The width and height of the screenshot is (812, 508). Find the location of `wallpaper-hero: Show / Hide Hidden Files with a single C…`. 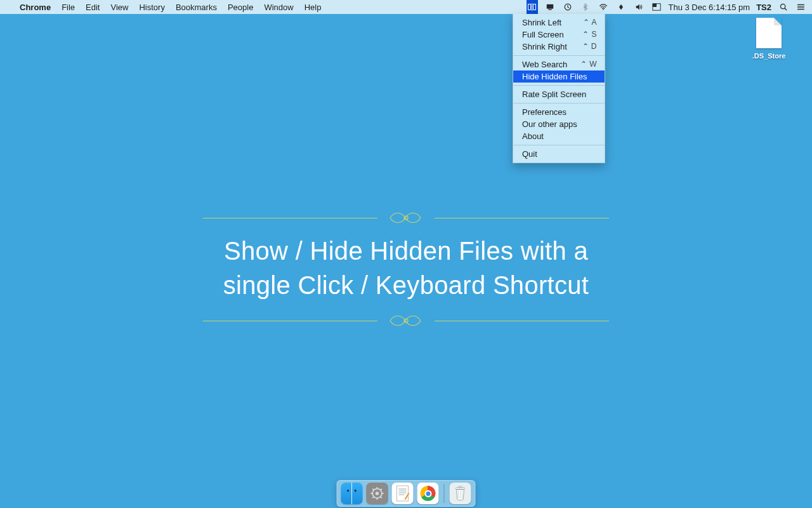

wallpaper-hero: Show / Hide Hidden Files with a single C… is located at coordinates (406, 269).